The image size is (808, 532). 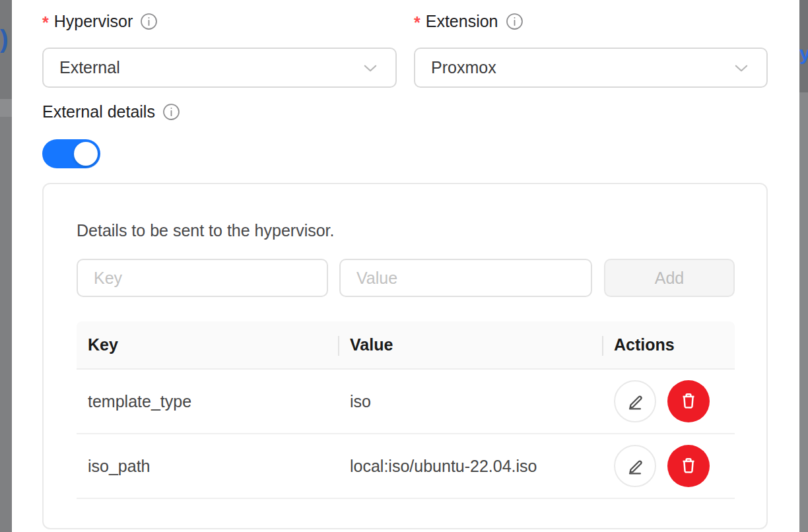 I want to click on hypervisor-select-value: External, so click(x=210, y=67).